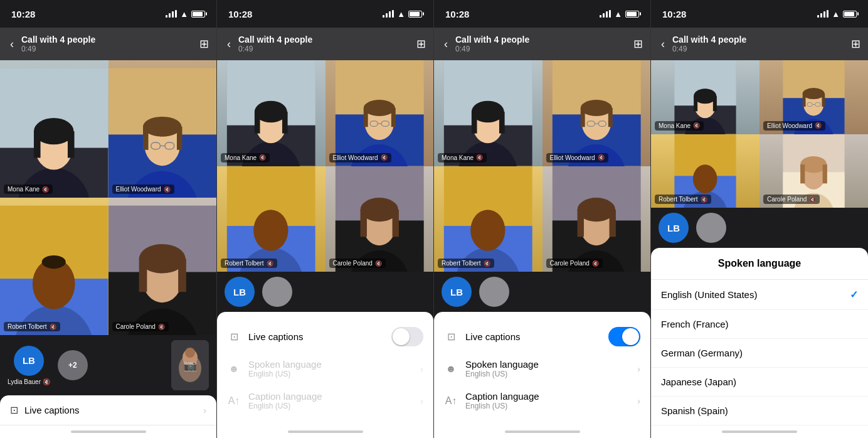 Image resolution: width=868 pixels, height=438 pixels. I want to click on avatar-col-lb-4: LB, so click(674, 228).